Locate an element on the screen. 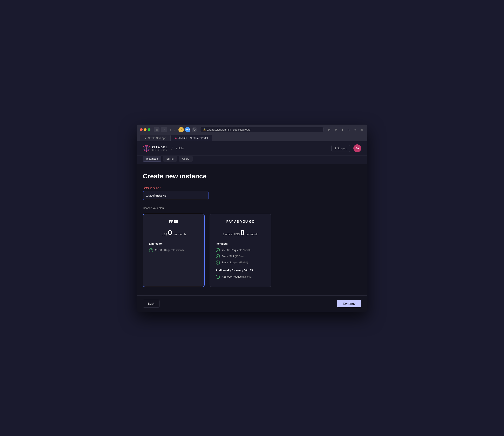 Image resolution: width=504 pixels, height=436 pixels. check-icon-2: ✓ is located at coordinates (218, 257).